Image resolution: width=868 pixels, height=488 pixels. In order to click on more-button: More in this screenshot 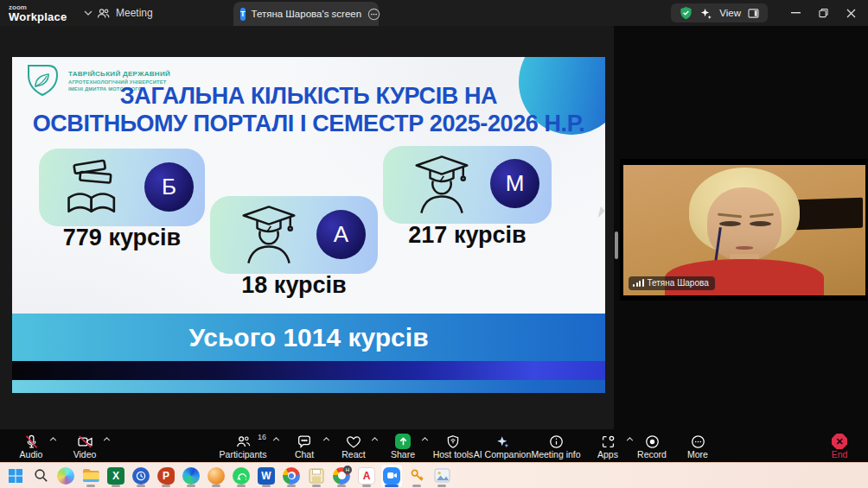, I will do `click(698, 446)`.